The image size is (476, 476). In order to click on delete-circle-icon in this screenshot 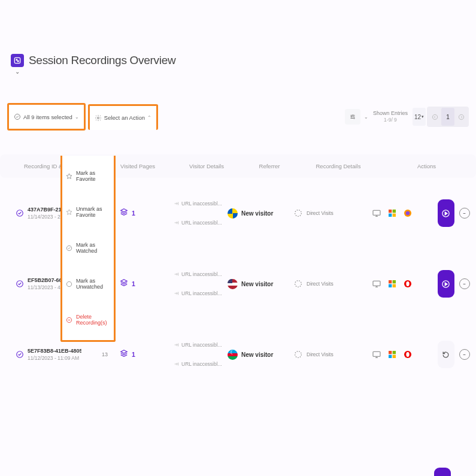, I will do `click(69, 320)`.